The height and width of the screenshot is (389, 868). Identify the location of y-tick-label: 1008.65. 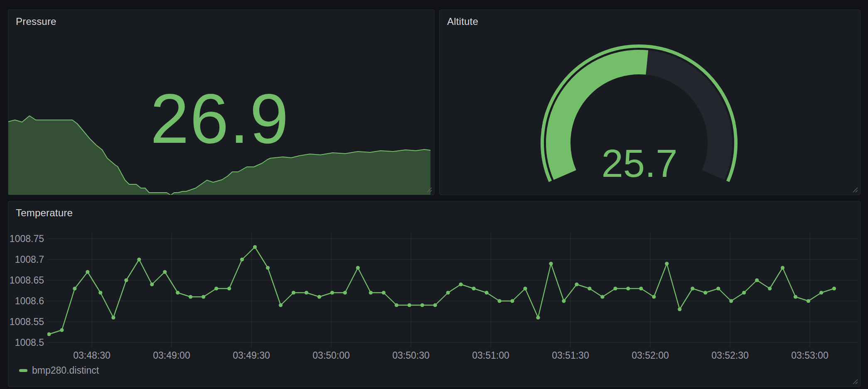
(27, 281).